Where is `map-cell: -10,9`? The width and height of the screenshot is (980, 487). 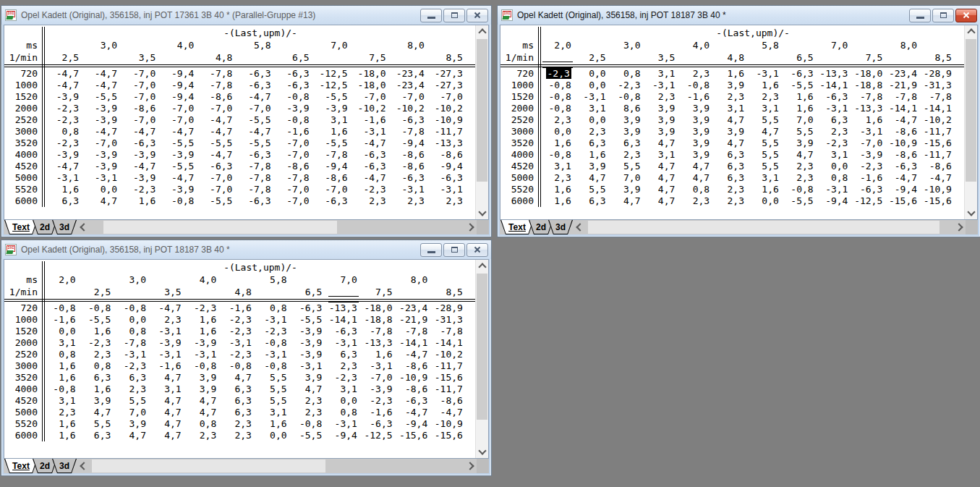
map-cell: -10,9 is located at coordinates (448, 120).